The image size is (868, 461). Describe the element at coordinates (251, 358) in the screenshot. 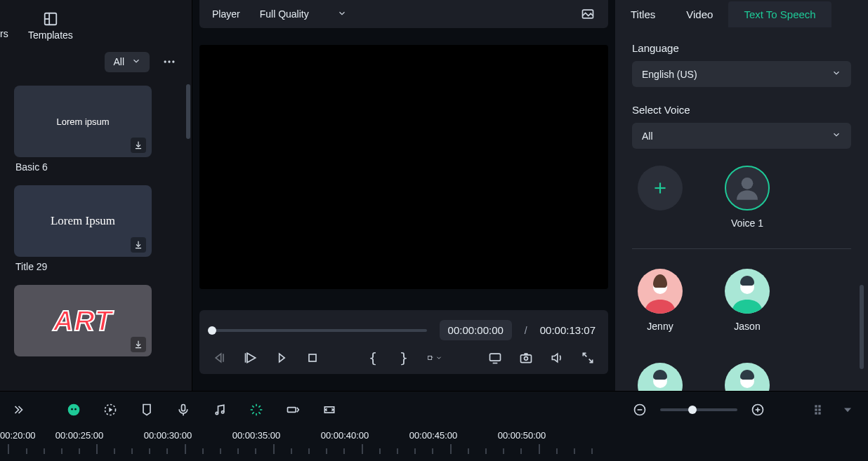

I see `play-button` at that location.